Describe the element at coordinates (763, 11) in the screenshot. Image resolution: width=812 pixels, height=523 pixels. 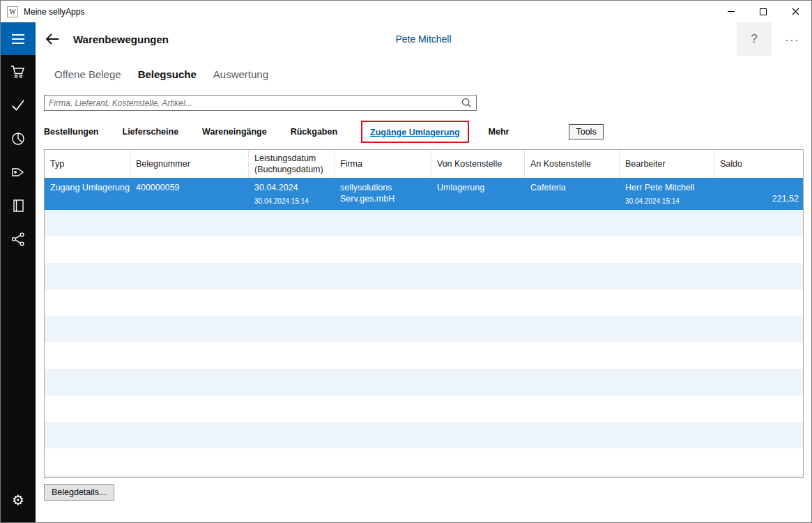
I see `window-controls` at that location.